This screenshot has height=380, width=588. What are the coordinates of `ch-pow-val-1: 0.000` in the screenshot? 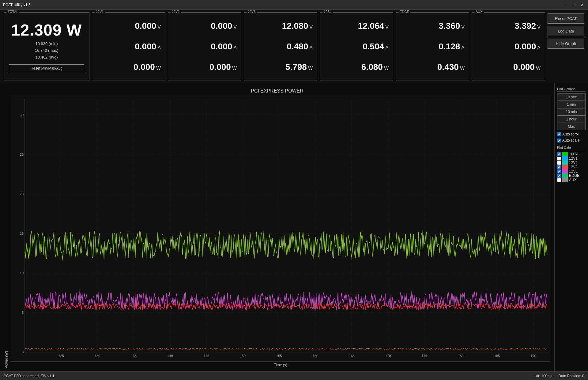 It's located at (220, 67).